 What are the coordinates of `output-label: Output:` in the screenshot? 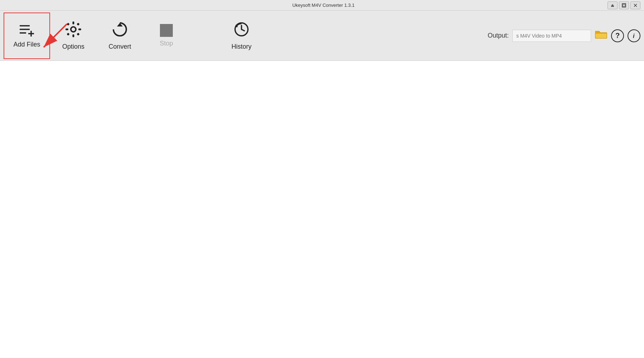 It's located at (498, 36).